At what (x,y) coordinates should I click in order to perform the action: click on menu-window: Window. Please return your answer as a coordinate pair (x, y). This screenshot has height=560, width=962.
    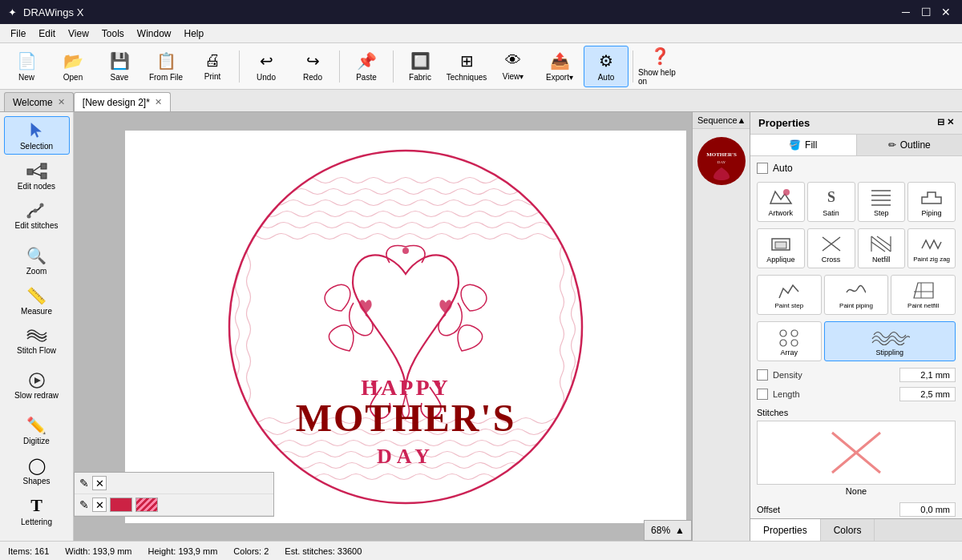
    Looking at the image, I should click on (154, 34).